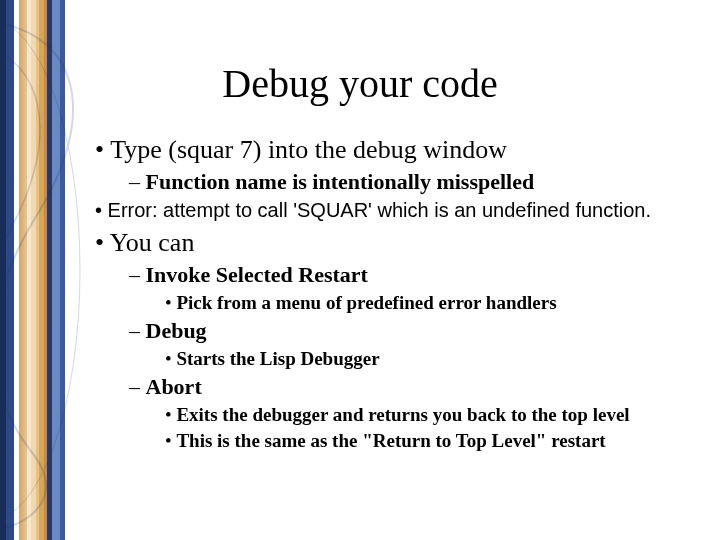 The height and width of the screenshot is (540, 720). Describe the element at coordinates (422, 441) in the screenshot. I see `bullet-level3: This is the same as the "Return to Top L…` at that location.